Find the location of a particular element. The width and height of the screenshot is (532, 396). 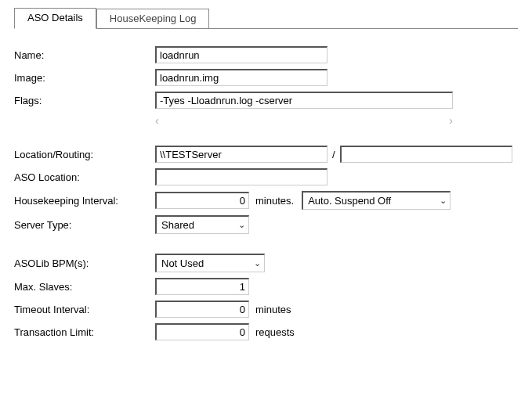

unit-minutes-period: minutes. is located at coordinates (274, 200).